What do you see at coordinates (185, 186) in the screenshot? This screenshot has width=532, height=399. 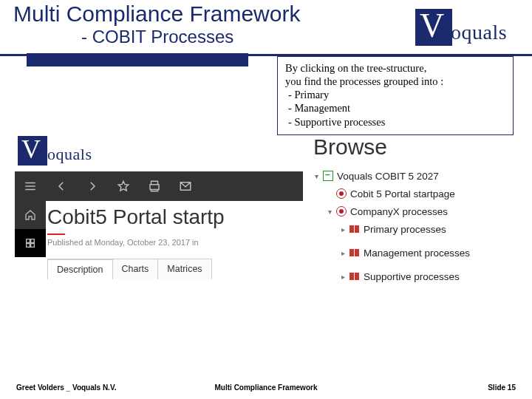 I see `mail-button` at bounding box center [185, 186].